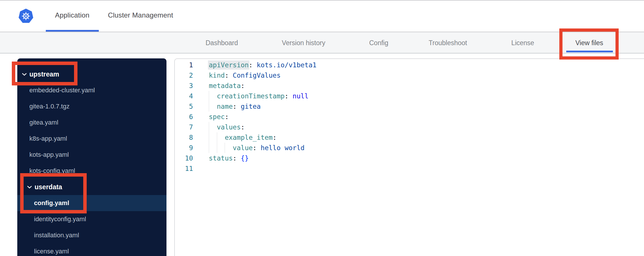 Image resolution: width=644 pixels, height=256 pixels. I want to click on tree-item-config-yaml: config.yaml, so click(92, 203).